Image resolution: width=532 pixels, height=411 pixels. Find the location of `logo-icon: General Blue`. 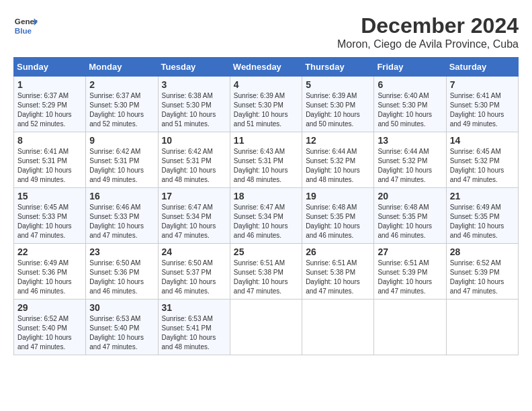

logo-icon: General Blue is located at coordinates (26, 26).